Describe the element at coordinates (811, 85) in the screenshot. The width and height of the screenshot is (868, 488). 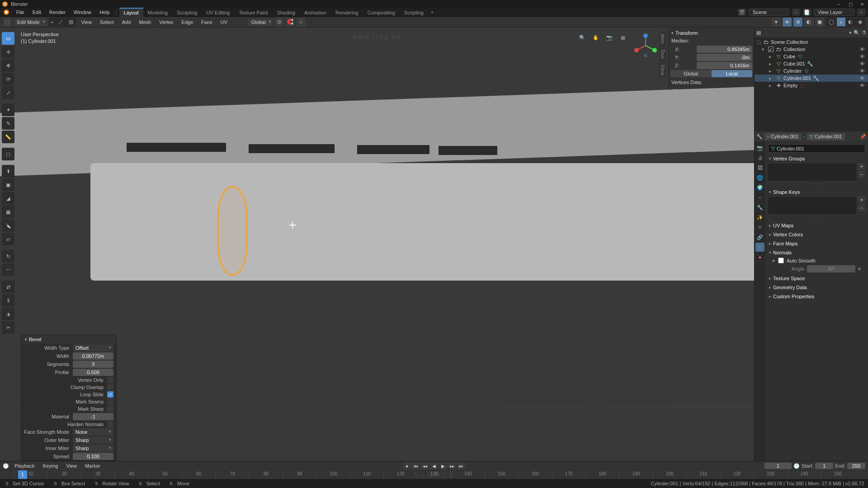
I see `outliner-item-empty: ▸✛Empty⬚👁` at that location.